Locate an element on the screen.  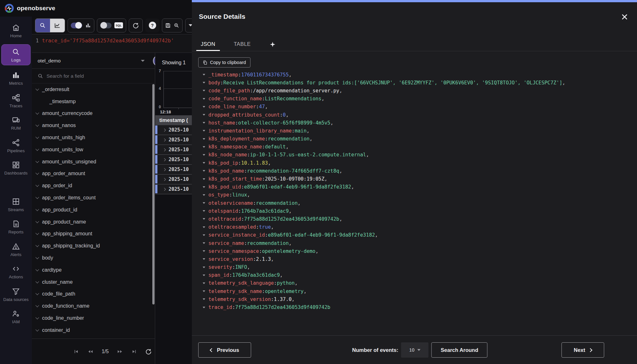
json-row-host_name: host_name:otel-collector-65f6f98999-4m5v… is located at coordinates (417, 123).